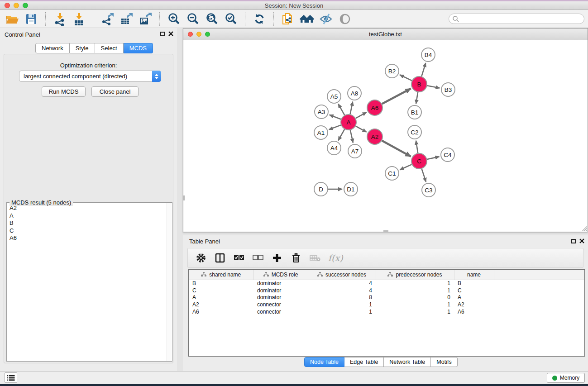 The width and height of the screenshot is (588, 386). I want to click on graph-node-C: C, so click(419, 161).